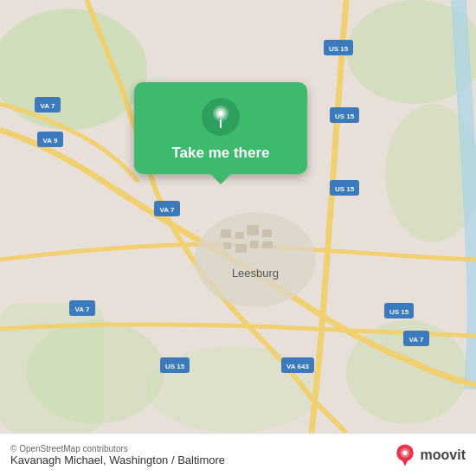 This screenshot has height=476, width=476. What do you see at coordinates (50, 140) in the screenshot?
I see `svg-text: VA 9` at bounding box center [50, 140].